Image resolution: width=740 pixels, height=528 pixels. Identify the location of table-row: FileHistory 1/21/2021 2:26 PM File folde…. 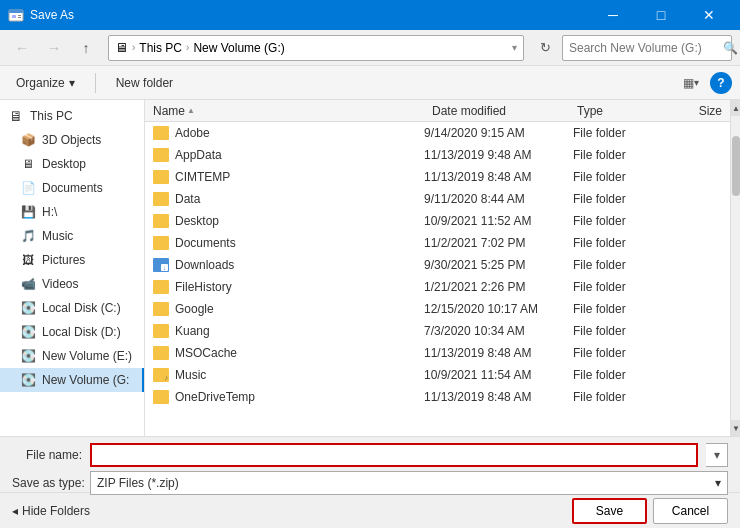
(438, 287).